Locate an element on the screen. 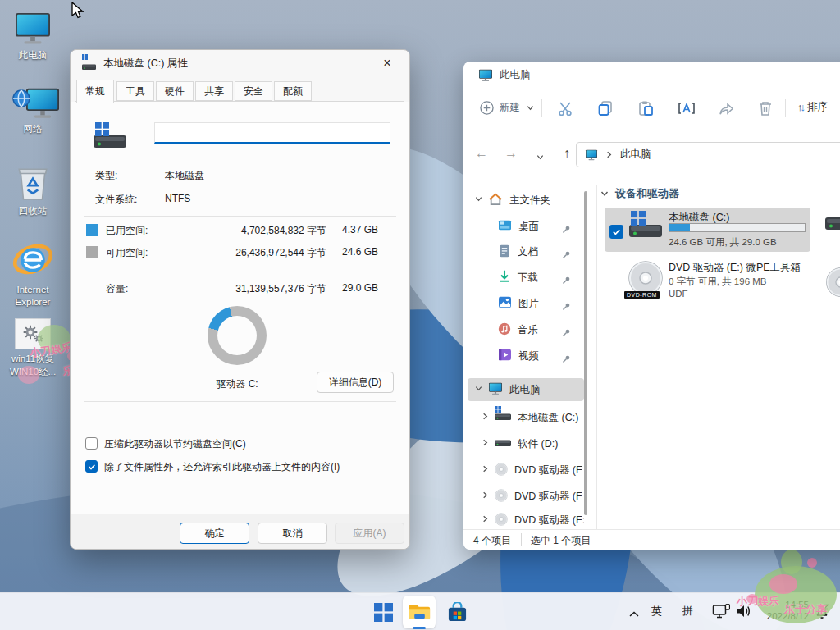  desktop-icon-label2: WIN10经... is located at coordinates (33, 372).